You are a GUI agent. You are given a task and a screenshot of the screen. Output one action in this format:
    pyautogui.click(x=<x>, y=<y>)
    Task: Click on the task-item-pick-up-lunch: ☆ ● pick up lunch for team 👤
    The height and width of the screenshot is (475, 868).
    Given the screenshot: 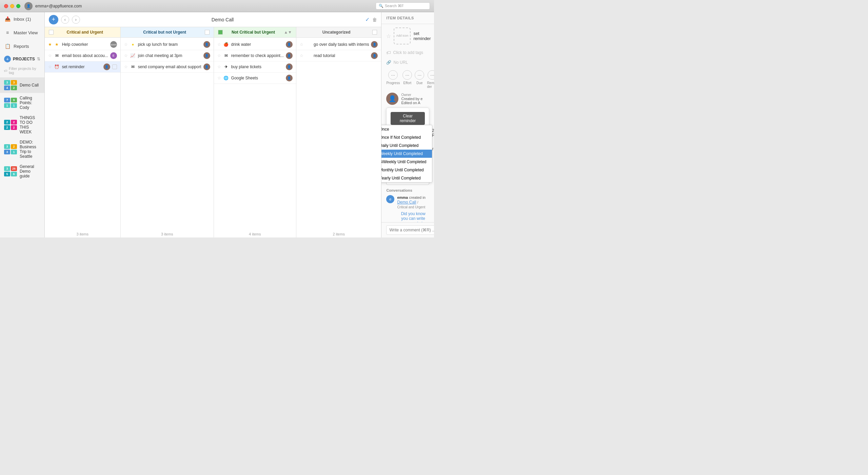 What is the action you would take?
    pyautogui.click(x=167, y=45)
    